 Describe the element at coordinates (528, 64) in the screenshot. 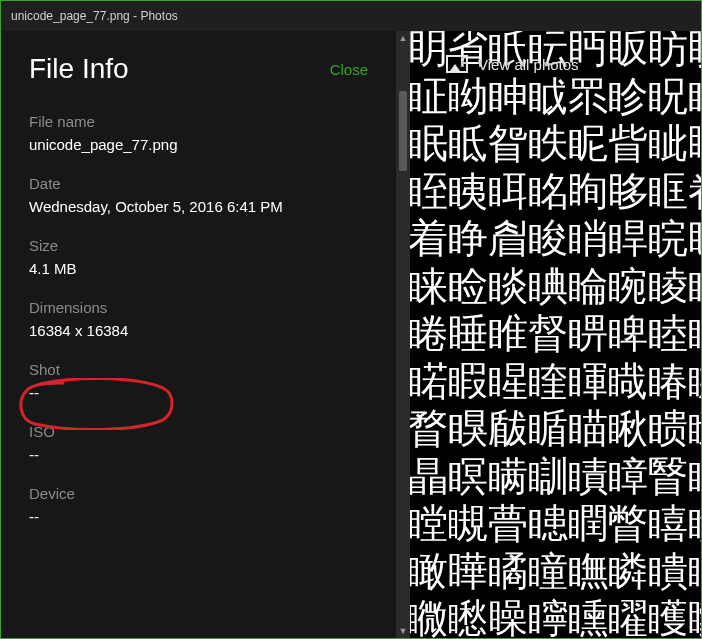

I see `view-all-label: View all photos` at that location.